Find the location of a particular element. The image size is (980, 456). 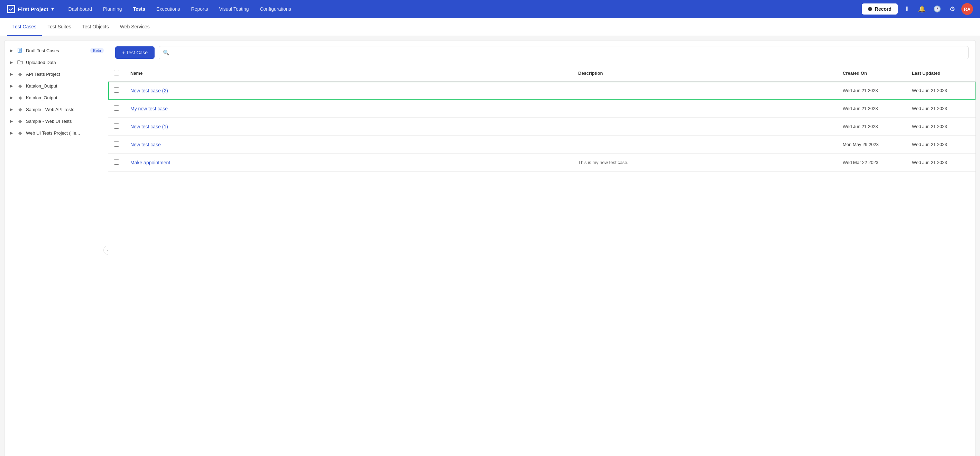

sidebar-item-katalon-2: ▶ ◆ Katalon_Output is located at coordinates (56, 97).